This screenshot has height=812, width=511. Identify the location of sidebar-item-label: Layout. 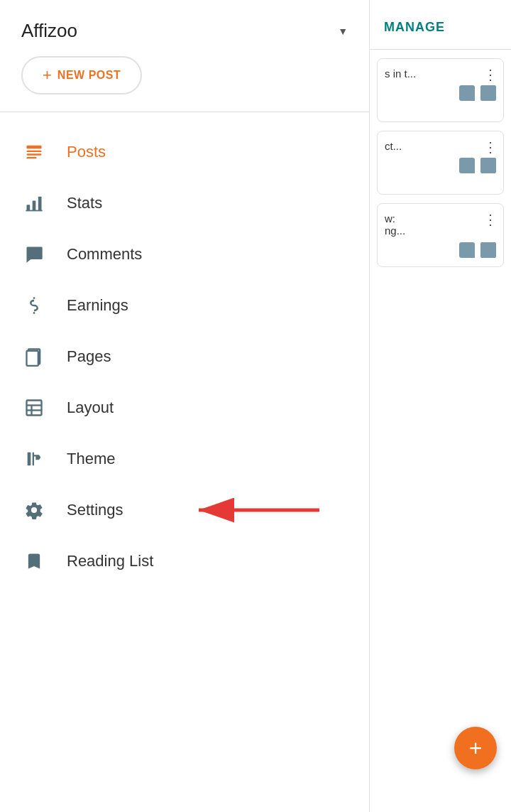
(90, 408).